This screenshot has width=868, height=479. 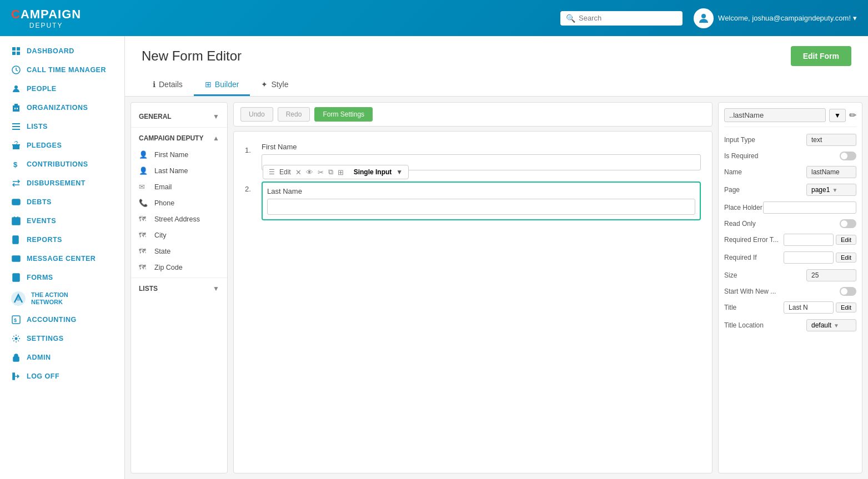 I want to click on rp-row-right-required-if: Edit, so click(x=820, y=258).